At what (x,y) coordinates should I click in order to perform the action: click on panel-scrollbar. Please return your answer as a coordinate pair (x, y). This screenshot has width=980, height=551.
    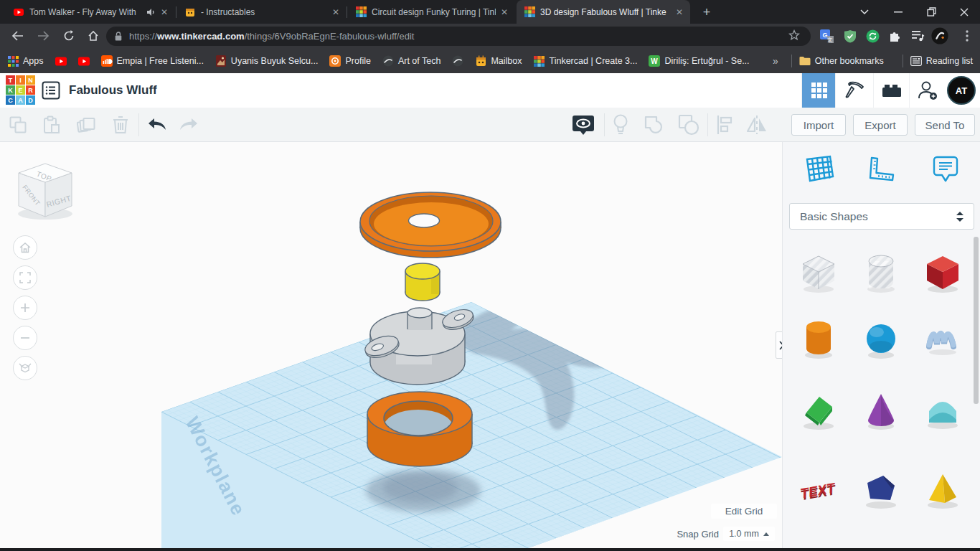
    Looking at the image, I should click on (976, 320).